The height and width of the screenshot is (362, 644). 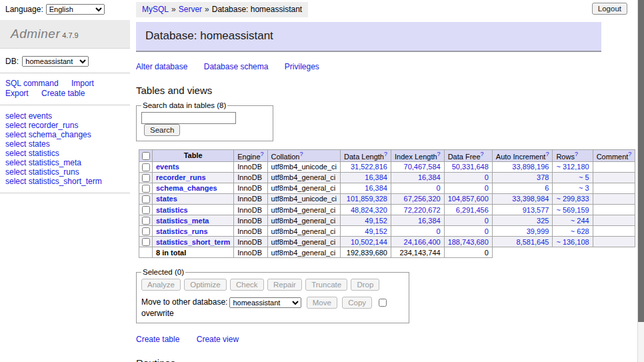 What do you see at coordinates (65, 163) in the screenshot?
I see `sidebar-item-select-statistics-meta: select statistics_meta` at bounding box center [65, 163].